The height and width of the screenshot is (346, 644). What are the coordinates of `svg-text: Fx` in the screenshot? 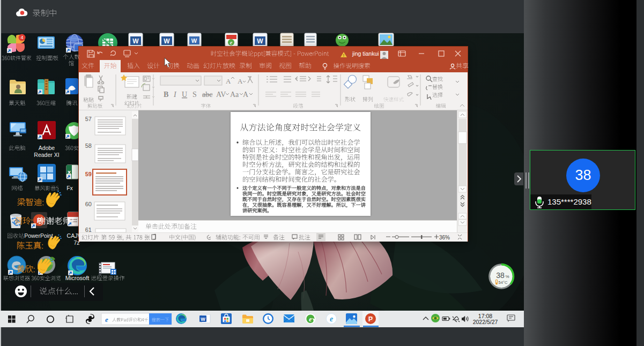 It's located at (70, 188).